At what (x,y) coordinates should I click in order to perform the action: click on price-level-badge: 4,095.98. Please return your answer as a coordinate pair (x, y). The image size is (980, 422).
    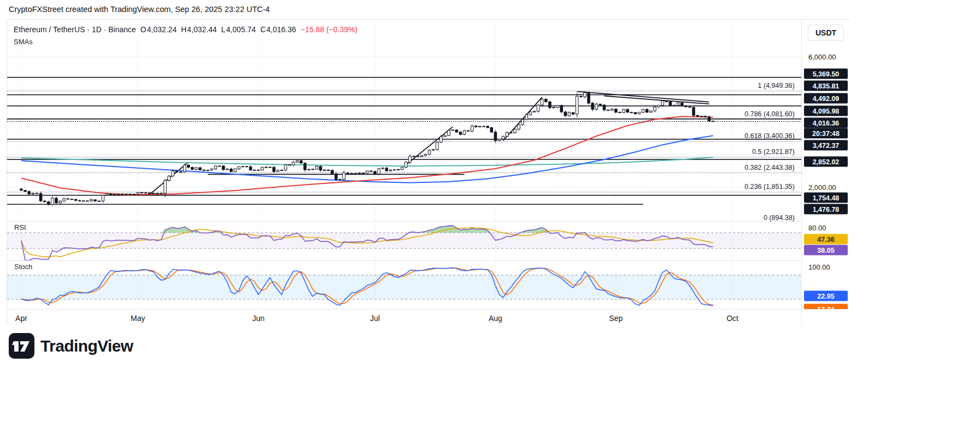
    Looking at the image, I should click on (826, 111).